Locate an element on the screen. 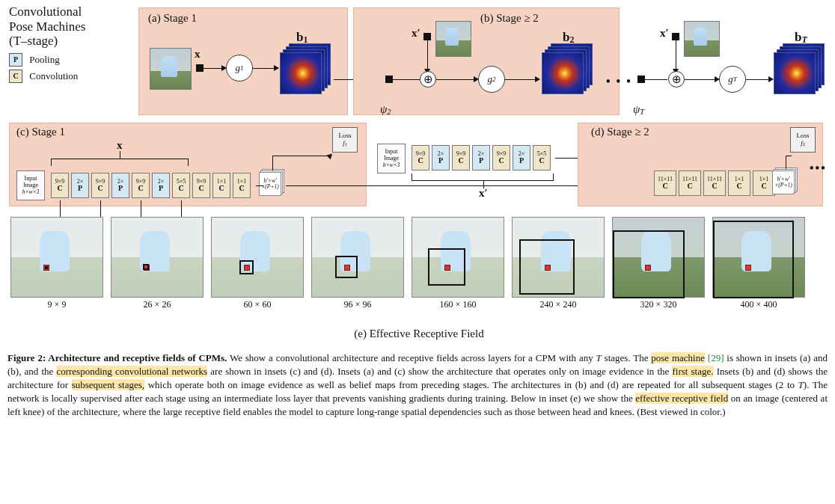 The image size is (835, 504). hl-corr-nets: corresponding convolutional networks is located at coordinates (132, 371).